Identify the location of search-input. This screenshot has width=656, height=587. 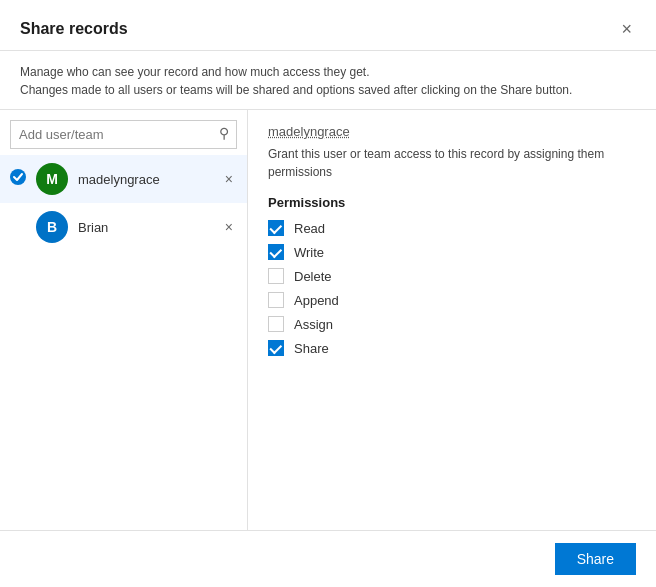
(124, 134).